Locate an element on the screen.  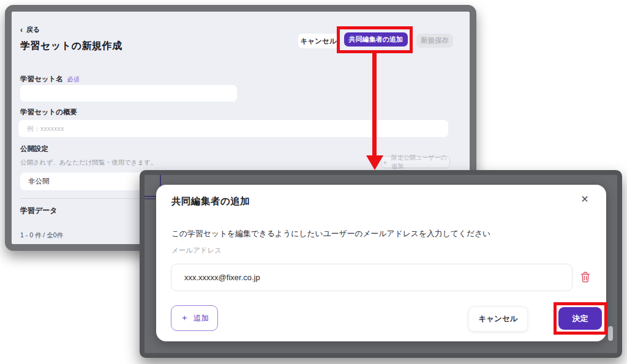
limited-users-label: 限定公開ユーザーの追加 is located at coordinates (420, 162).